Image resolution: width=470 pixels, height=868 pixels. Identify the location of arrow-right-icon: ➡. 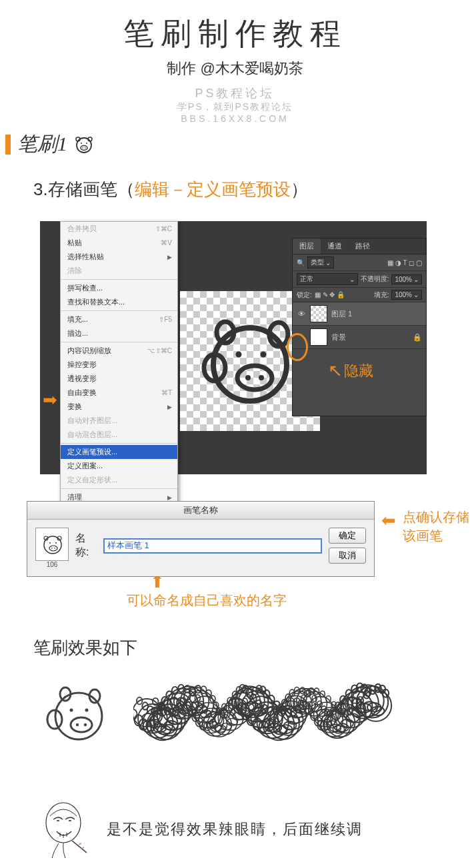
(50, 400).